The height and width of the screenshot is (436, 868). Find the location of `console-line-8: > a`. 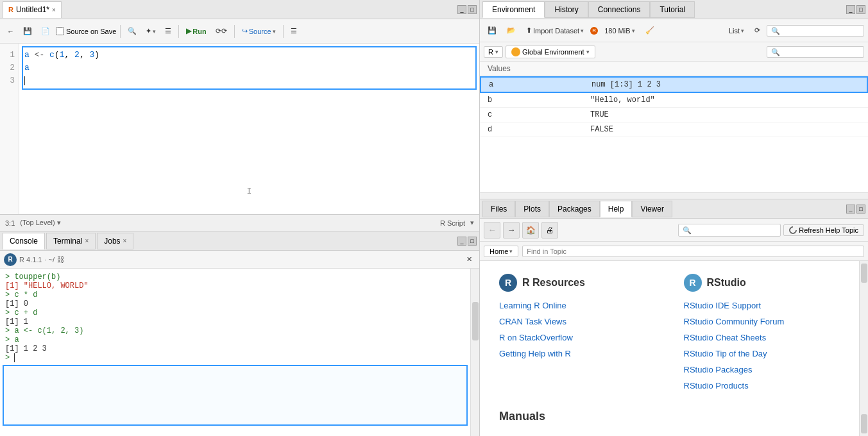

console-line-8: > a is located at coordinates (240, 340).